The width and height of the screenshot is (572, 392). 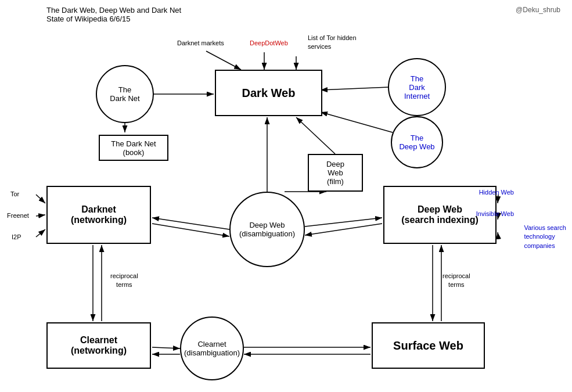 I want to click on reciprocal-right-label: reciprocalterms, so click(x=456, y=281).